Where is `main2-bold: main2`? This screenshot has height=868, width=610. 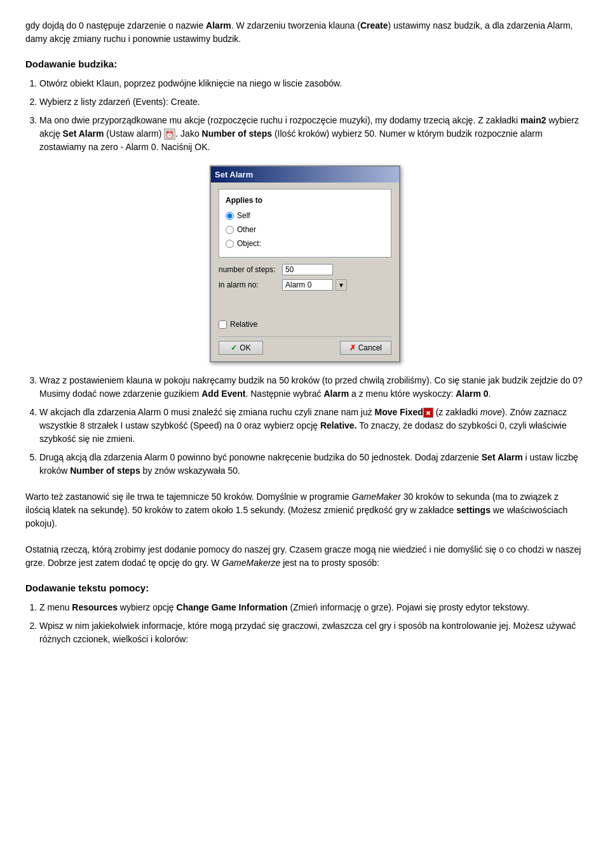
main2-bold: main2 is located at coordinates (533, 120).